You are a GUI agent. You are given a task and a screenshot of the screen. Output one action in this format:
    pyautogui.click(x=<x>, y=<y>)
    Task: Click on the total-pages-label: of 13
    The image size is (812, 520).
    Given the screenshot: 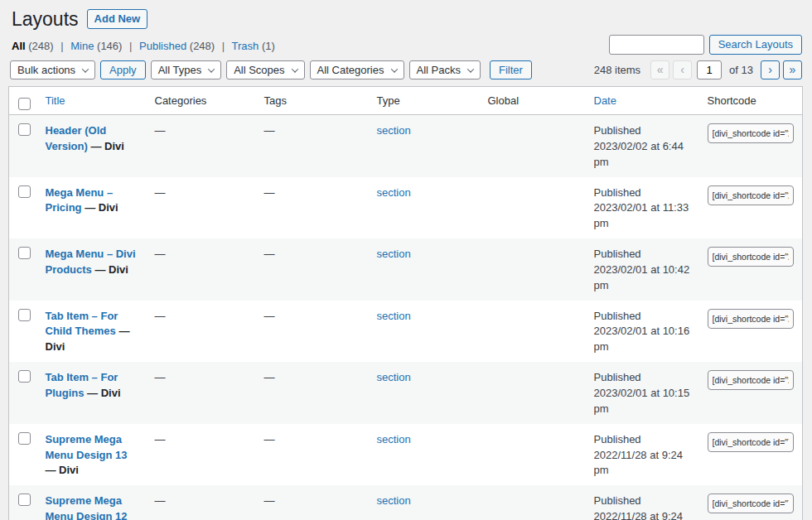 What is the action you would take?
    pyautogui.click(x=741, y=70)
    